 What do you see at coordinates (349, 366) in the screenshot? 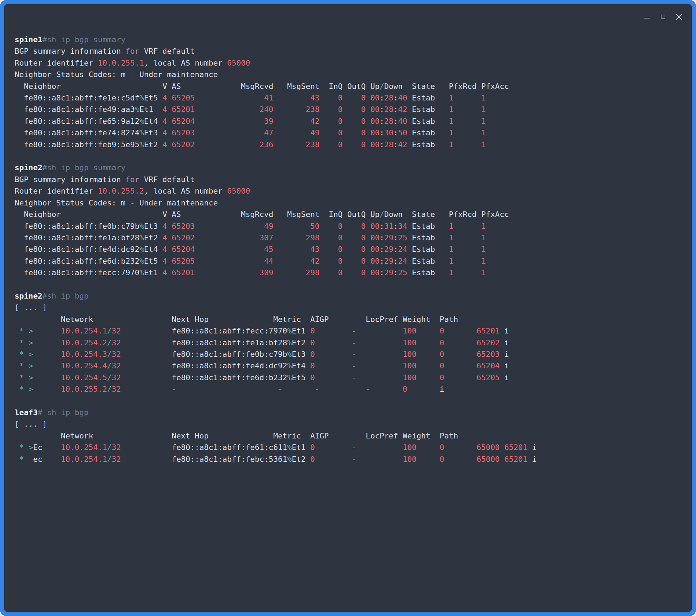
I see `terminal-line: * > 10.0.254.4/32 fe80::a8c1:abff:fe4d:d…` at bounding box center [349, 366].